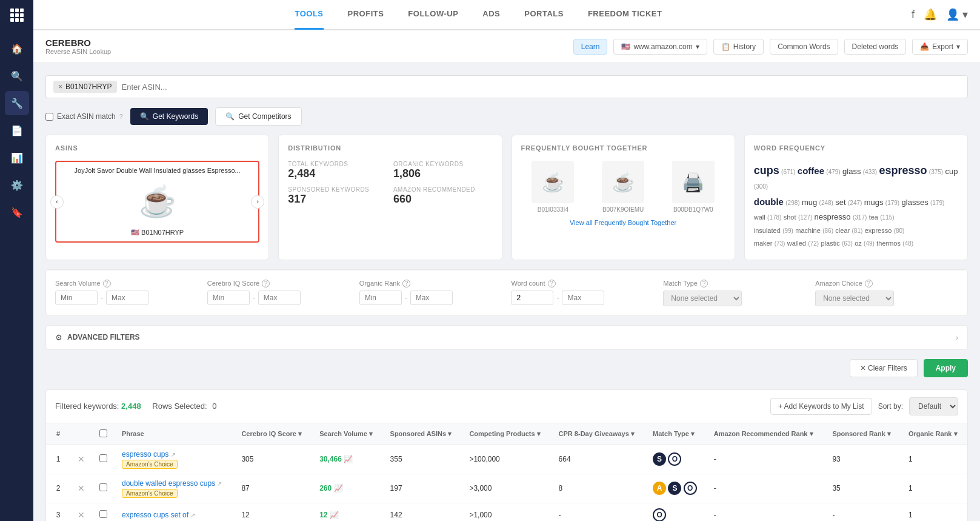 This screenshot has height=521, width=980. I want to click on learn-button: Learn, so click(590, 47).